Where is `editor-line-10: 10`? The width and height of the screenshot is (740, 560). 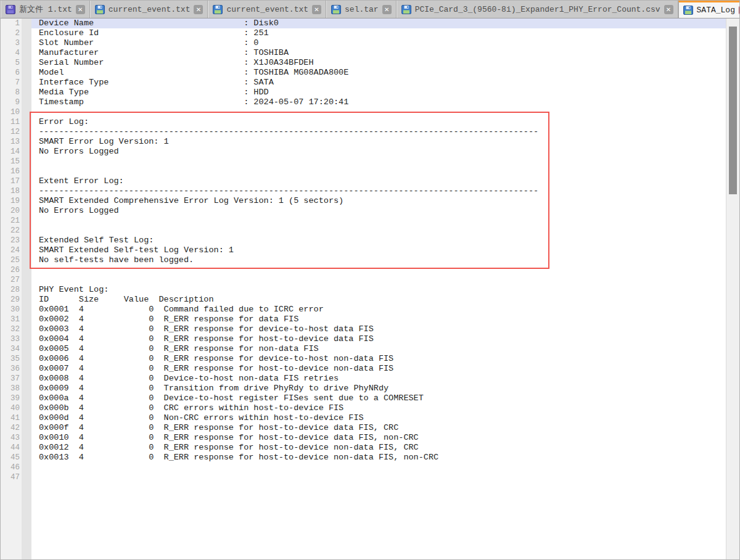
editor-line-10: 10 is located at coordinates (363, 112).